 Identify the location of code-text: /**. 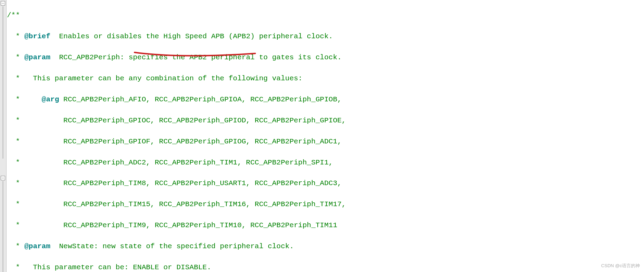
(13, 15).